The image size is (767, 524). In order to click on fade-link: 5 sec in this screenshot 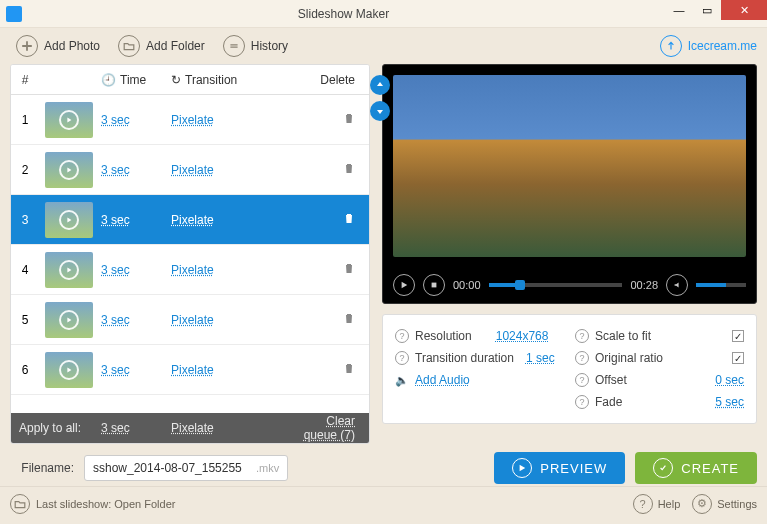, I will do `click(730, 402)`.